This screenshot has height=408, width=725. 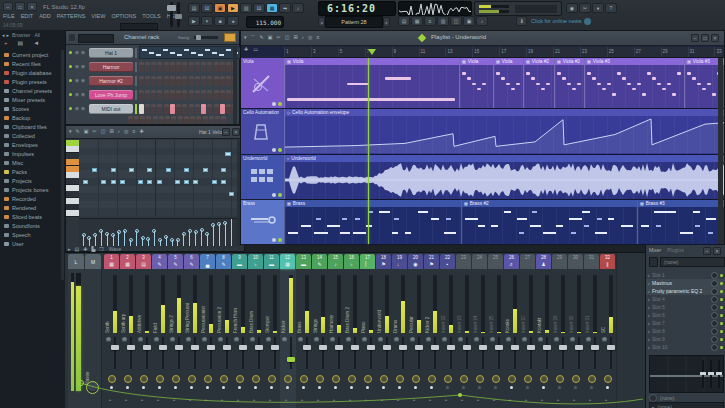 I want to click on clip-underworld: ≈Underworld, so click(x=504, y=177).